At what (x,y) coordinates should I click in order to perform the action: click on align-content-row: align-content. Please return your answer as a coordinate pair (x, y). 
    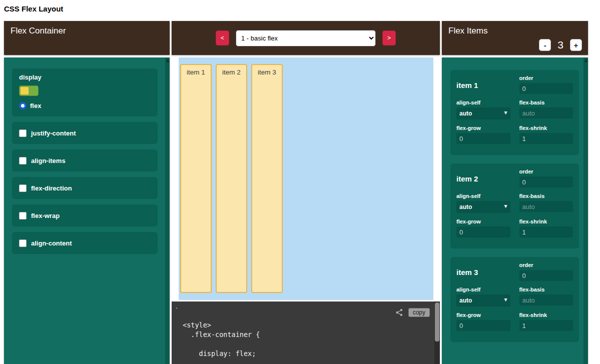
    Looking at the image, I should click on (85, 243).